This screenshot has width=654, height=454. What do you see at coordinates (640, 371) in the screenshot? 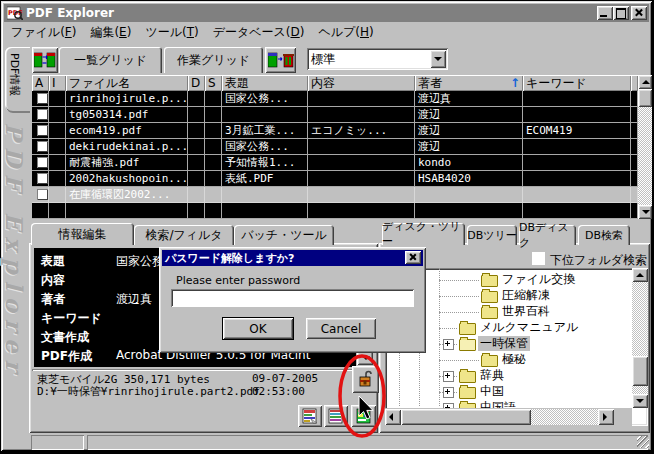
I see `scroll-thumb` at bounding box center [640, 371].